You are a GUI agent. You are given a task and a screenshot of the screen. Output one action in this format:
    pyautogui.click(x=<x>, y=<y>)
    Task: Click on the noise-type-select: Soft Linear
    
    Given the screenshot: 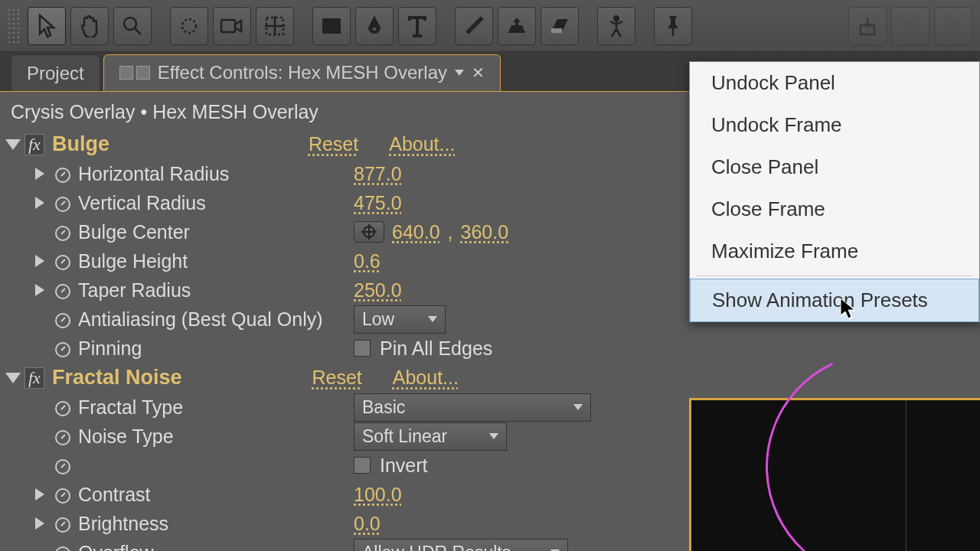 What is the action you would take?
    pyautogui.click(x=430, y=436)
    